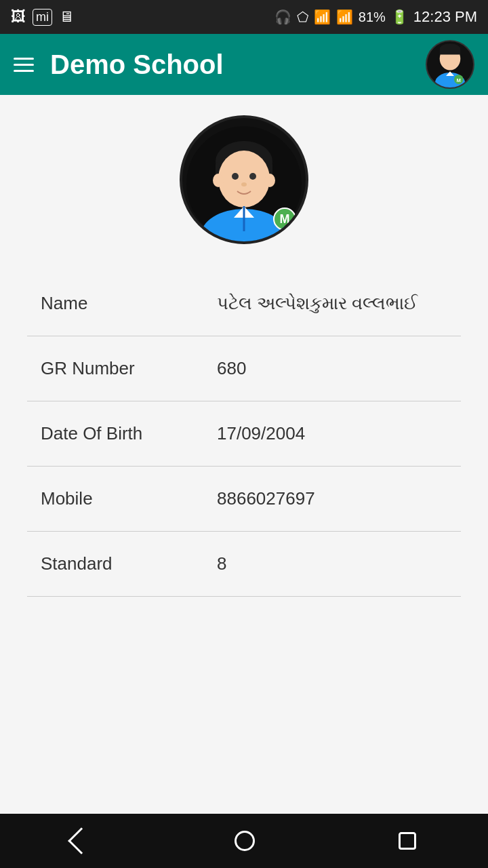 The width and height of the screenshot is (488, 868). Describe the element at coordinates (244, 841) in the screenshot. I see `bottom-navigation-bar` at that location.